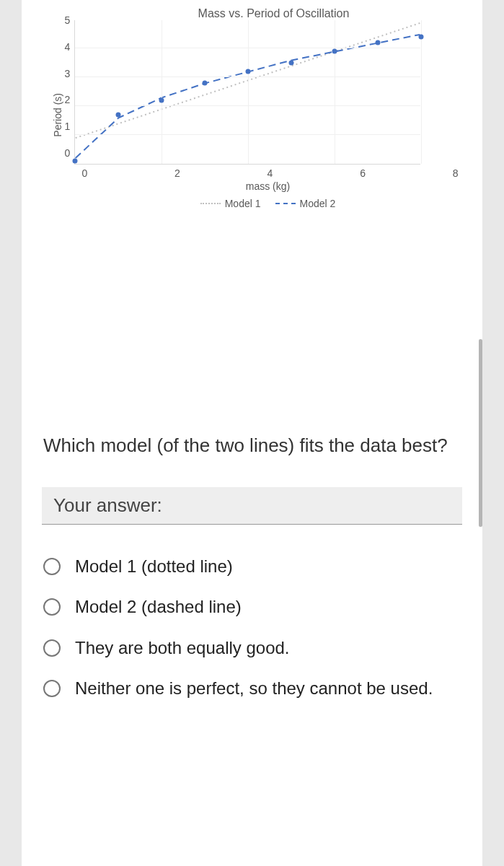  What do you see at coordinates (68, 74) in the screenshot?
I see `ytick: 3` at bounding box center [68, 74].